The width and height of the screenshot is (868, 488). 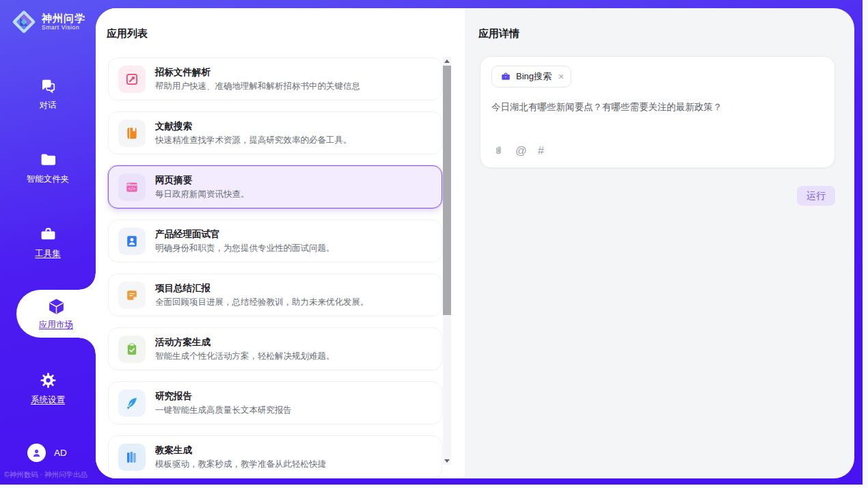 I want to click on doc-edit-icon, so click(x=132, y=79).